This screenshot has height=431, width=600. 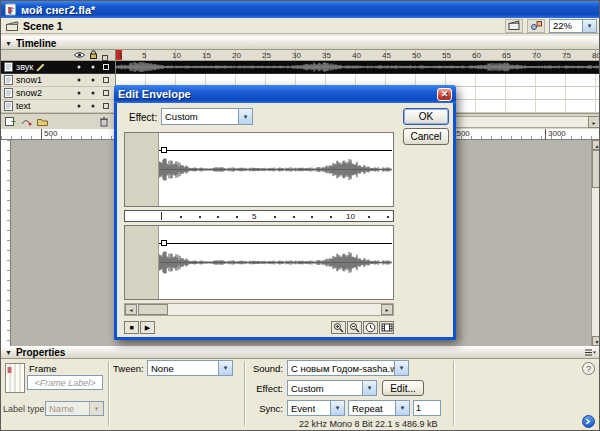 I want to click on add-layer-button, so click(x=10, y=122).